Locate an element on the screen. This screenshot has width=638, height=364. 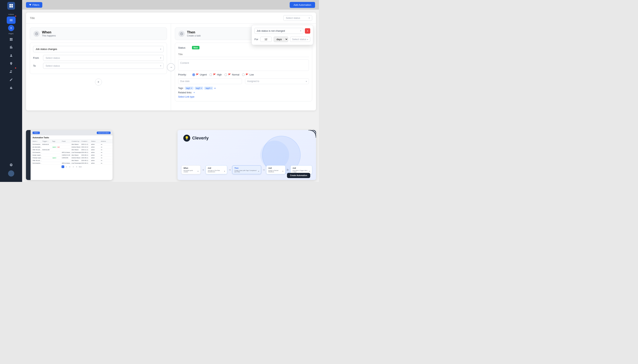
to-placeholder: Select status is located at coordinates (53, 66).